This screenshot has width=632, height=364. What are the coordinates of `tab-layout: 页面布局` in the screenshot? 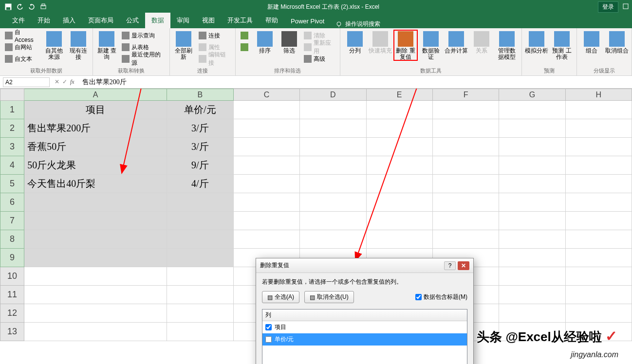 It's located at (101, 20).